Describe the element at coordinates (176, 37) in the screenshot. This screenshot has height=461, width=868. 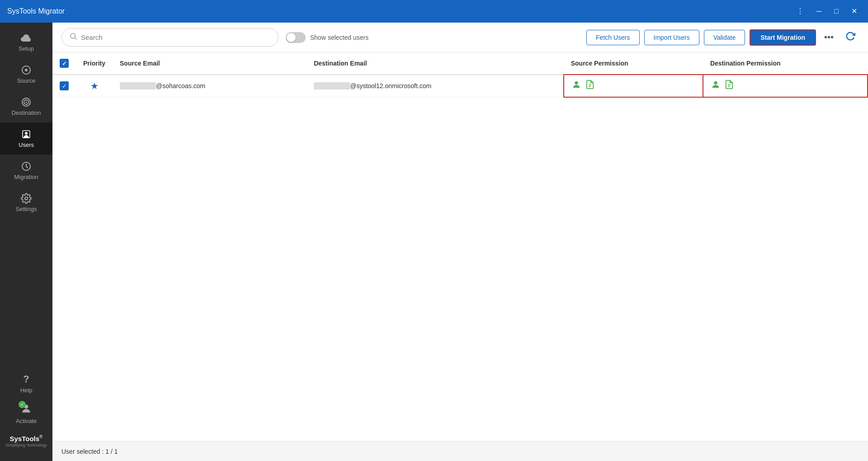
I see `search-input` at that location.